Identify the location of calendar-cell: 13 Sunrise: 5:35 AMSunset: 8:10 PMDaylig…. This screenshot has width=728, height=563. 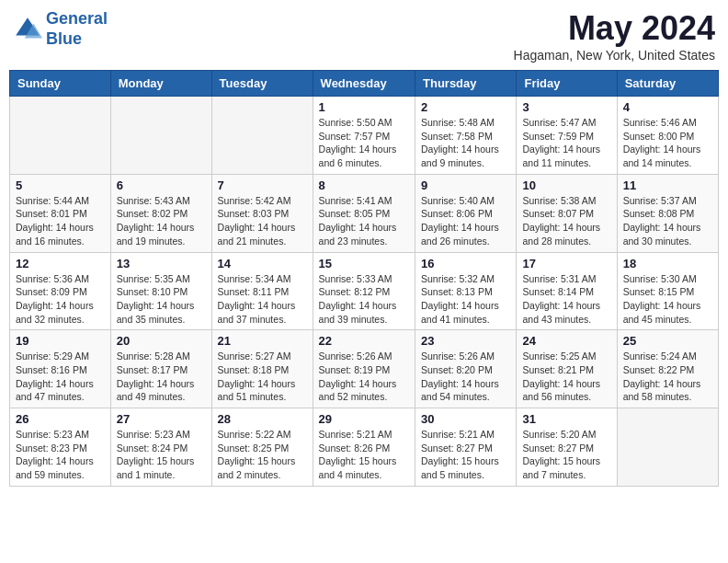
(161, 291).